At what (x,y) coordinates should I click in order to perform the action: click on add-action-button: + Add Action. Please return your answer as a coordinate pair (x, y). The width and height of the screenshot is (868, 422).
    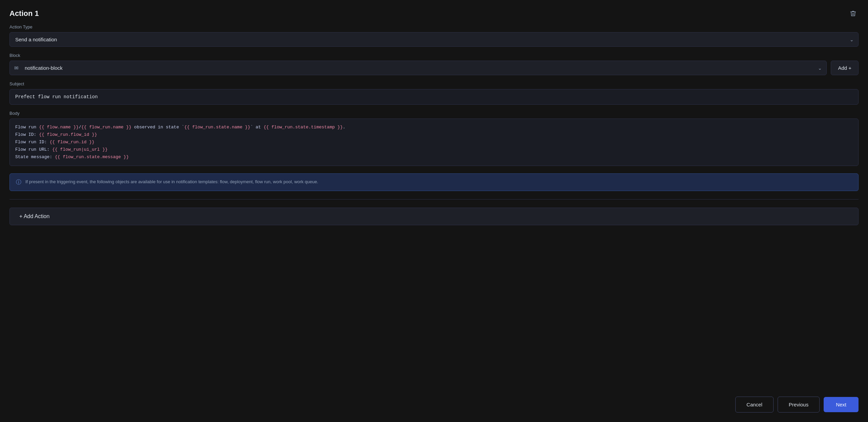
    Looking at the image, I should click on (434, 216).